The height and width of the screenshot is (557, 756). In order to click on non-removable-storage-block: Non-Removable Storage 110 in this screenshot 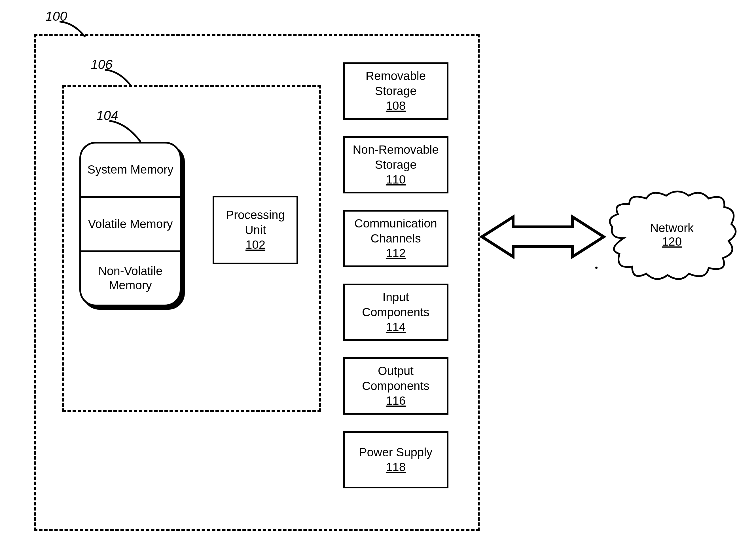, I will do `click(396, 165)`.